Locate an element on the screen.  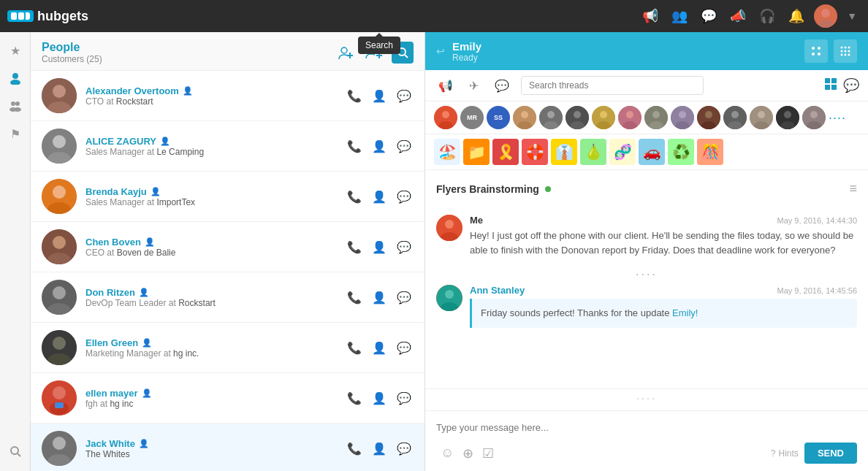
sidebar-icon-search is located at coordinates (15, 451).